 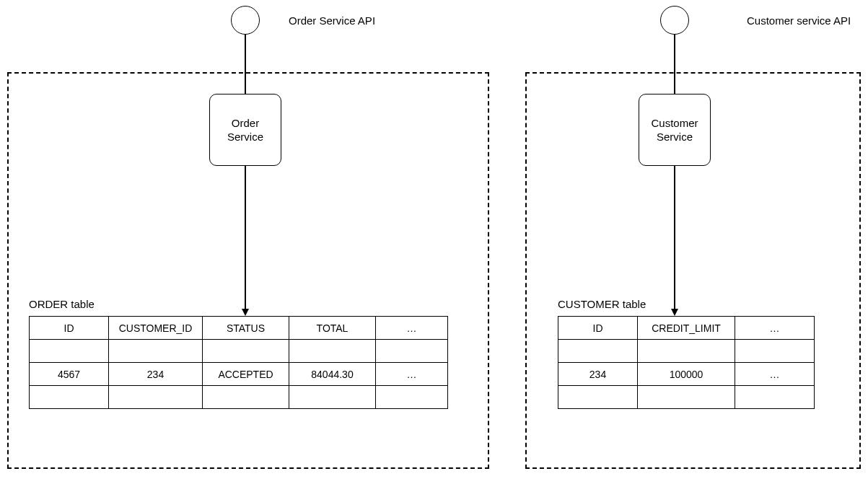 What do you see at coordinates (69, 328) in the screenshot?
I see `order-col-id: ID` at bounding box center [69, 328].